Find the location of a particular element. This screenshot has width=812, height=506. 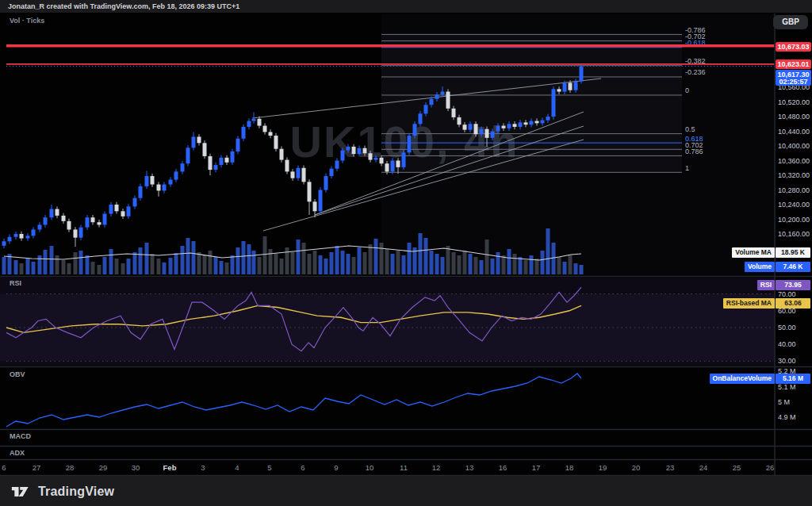

svg-text: 26 is located at coordinates (771, 468).